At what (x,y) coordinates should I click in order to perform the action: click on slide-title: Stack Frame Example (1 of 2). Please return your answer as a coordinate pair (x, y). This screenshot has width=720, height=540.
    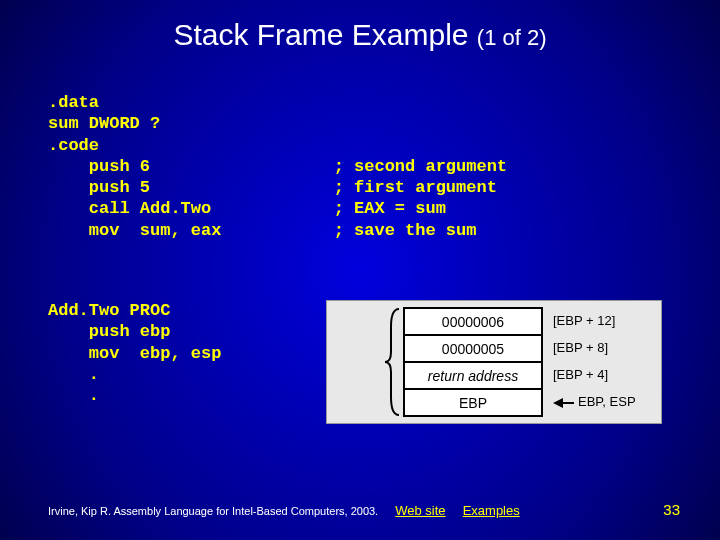
    Looking at the image, I should click on (360, 26).